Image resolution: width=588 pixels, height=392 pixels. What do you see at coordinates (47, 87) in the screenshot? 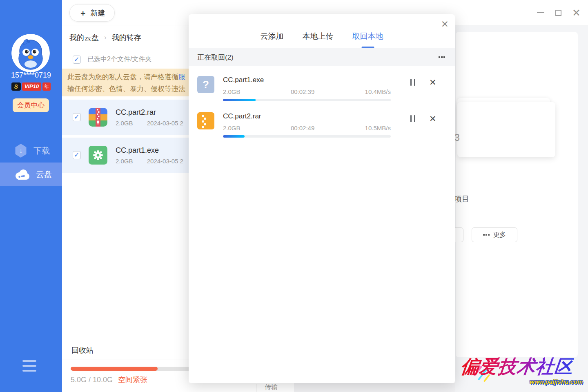
I see `vip-year-badge: 年` at bounding box center [47, 87].